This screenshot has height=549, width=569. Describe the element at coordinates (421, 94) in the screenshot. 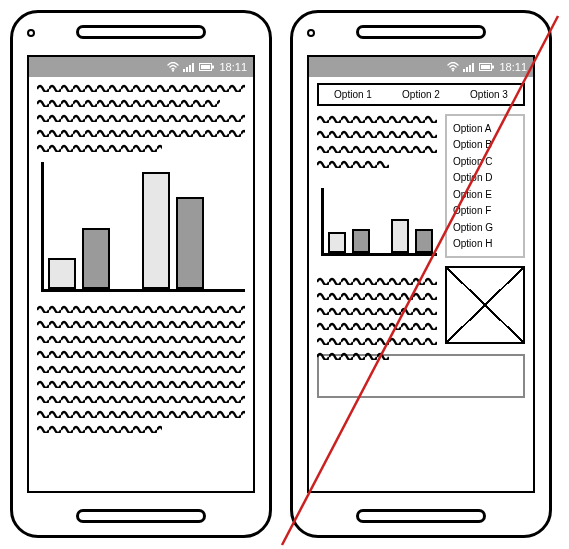

I see `tab-item: Option 2` at that location.